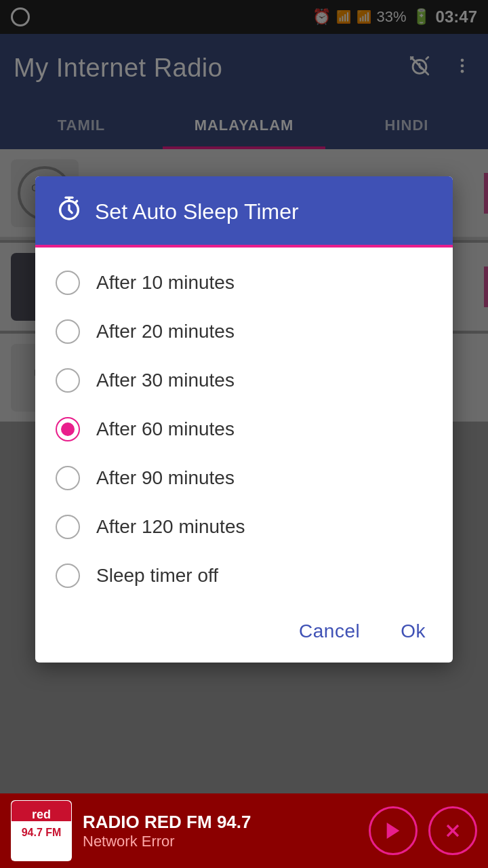  I want to click on option-timer-off: Sleep timer off, so click(244, 576).